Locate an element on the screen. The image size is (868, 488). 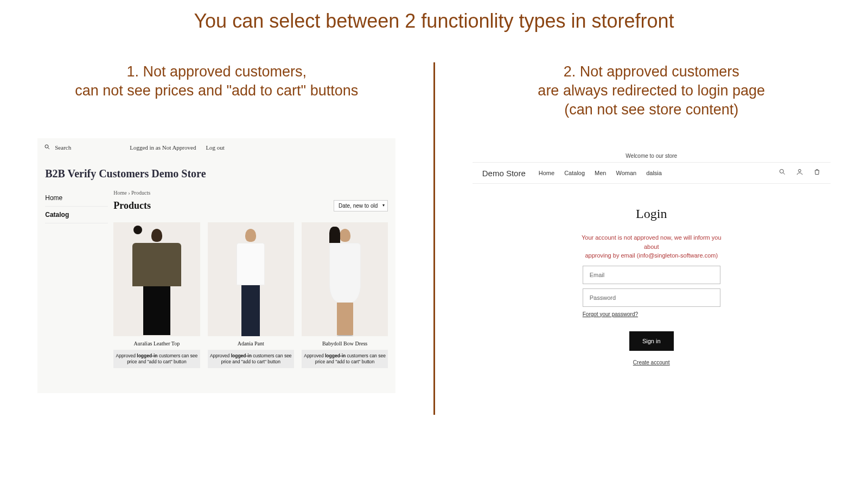
login-status: Logged in as Not Approved is located at coordinates (163, 147).